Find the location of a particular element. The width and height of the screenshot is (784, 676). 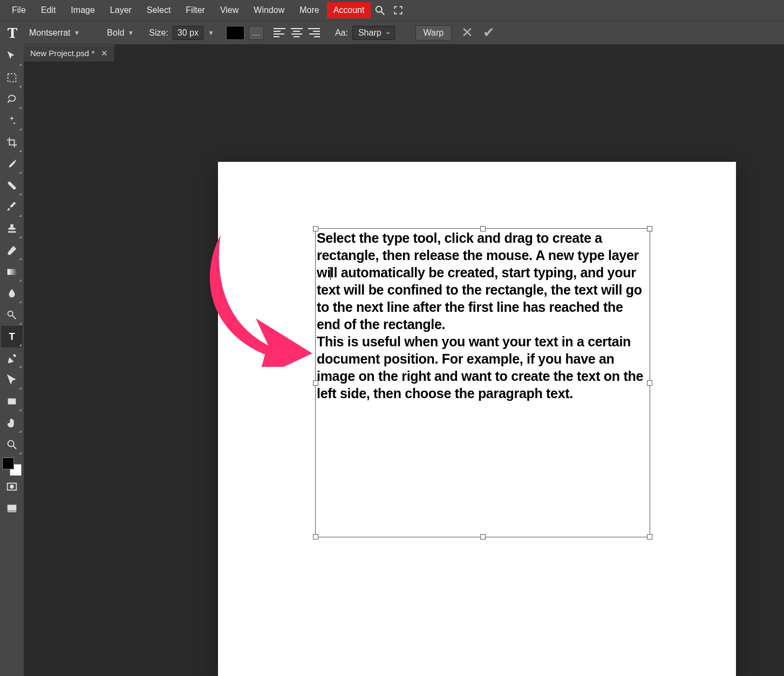

text-span: ll automatically be created, start typin… is located at coordinates (479, 298).